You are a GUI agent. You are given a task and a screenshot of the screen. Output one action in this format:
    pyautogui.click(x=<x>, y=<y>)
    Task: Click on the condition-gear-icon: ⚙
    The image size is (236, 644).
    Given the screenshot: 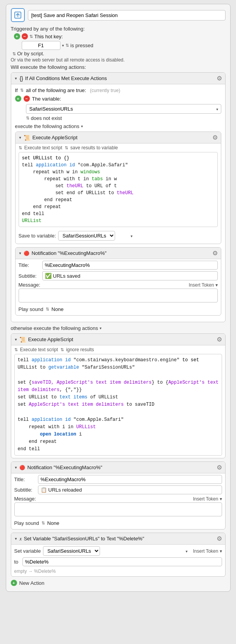 What is the action you would take?
    pyautogui.click(x=219, y=78)
    